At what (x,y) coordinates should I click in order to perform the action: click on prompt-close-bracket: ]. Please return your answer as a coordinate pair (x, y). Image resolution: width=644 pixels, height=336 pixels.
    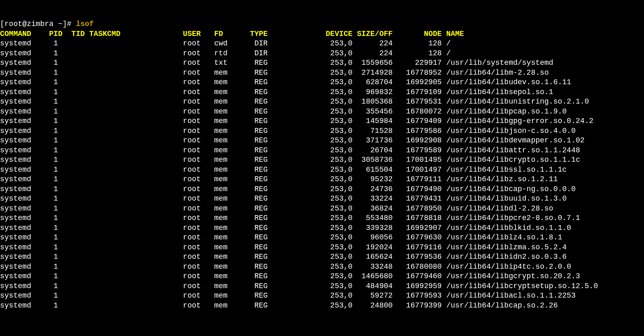
    Looking at the image, I should click on (64, 24).